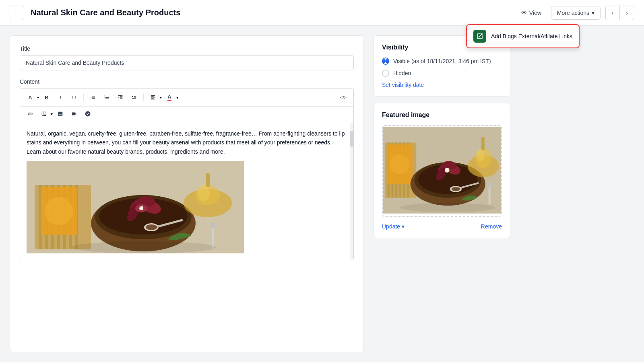 The height and width of the screenshot is (362, 644). I want to click on editor-scrollbar, so click(352, 191).